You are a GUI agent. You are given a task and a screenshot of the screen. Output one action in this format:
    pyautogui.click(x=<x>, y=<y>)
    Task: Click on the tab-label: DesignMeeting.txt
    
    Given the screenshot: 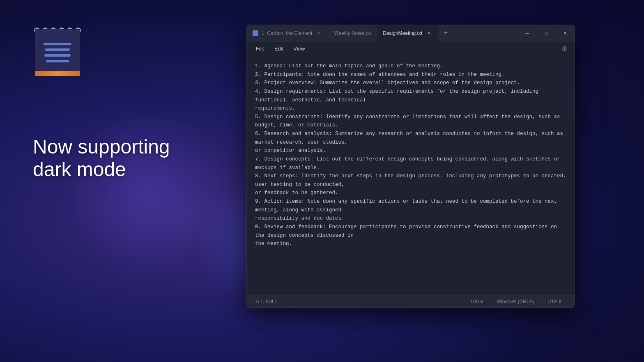 What is the action you would take?
    pyautogui.click(x=402, y=33)
    